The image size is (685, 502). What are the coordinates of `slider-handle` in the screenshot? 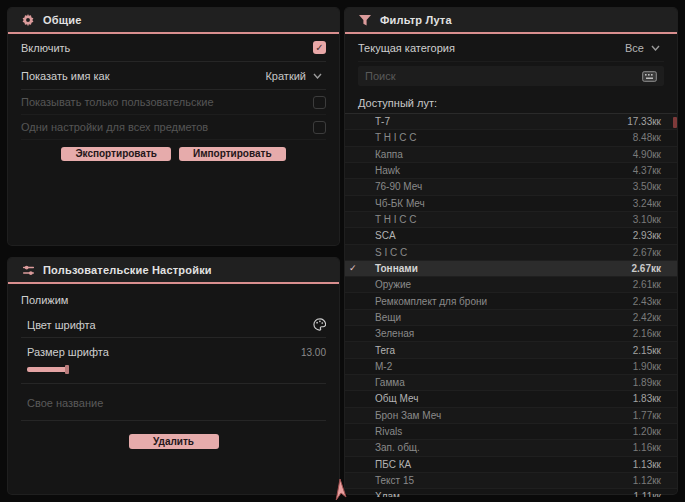 It's located at (67, 370).